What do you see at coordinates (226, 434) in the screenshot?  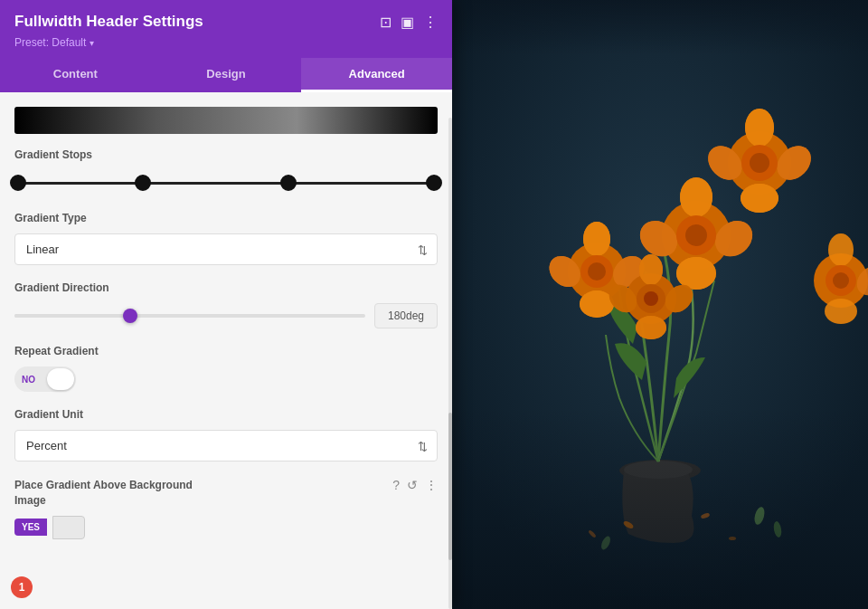 I see `gradient-unit-section: Gradient Unit Percent Pixel ⇅` at bounding box center [226, 434].